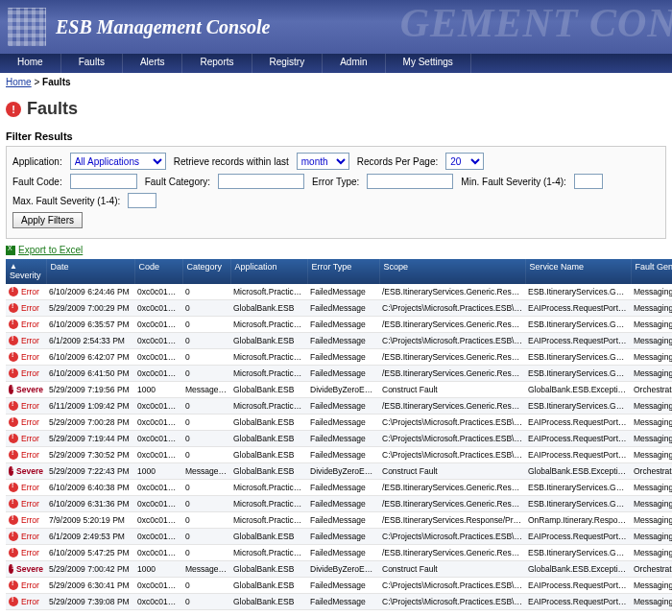  I want to click on table-row: Error6/10/2009 5:47:25 PM0xc0c016570Micr…, so click(339, 553).